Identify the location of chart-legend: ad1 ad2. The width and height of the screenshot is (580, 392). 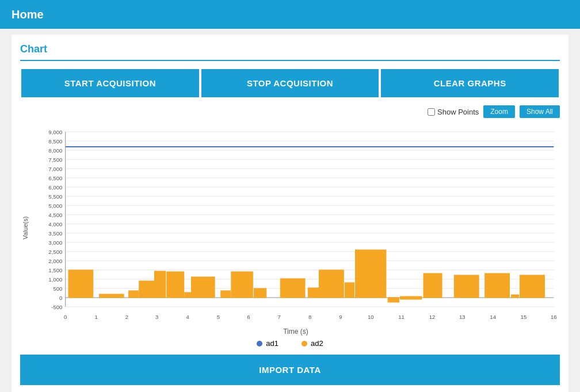
(290, 343).